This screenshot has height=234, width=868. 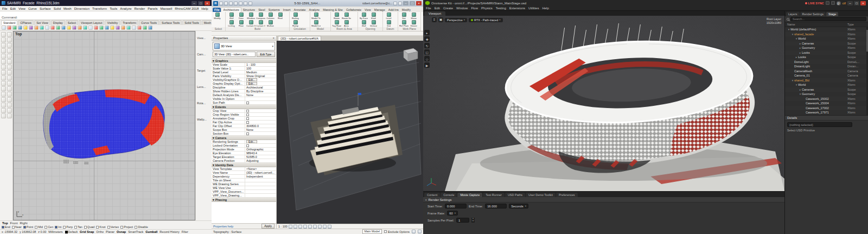 I want to click on edit-button: Edit..., so click(x=252, y=142).